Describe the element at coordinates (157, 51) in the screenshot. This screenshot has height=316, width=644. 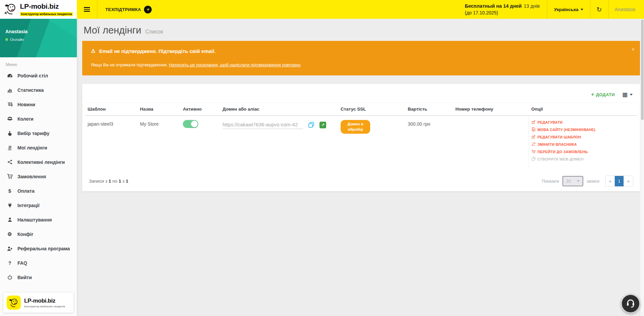
I see `alert-title: Email не підтверджено. Підтвердіть свій …` at that location.